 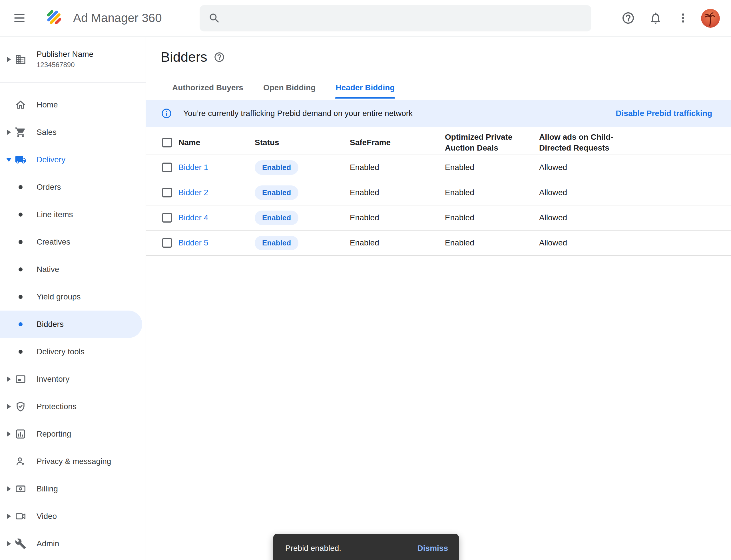 I want to click on sidebar-item-video: Video, so click(x=73, y=516).